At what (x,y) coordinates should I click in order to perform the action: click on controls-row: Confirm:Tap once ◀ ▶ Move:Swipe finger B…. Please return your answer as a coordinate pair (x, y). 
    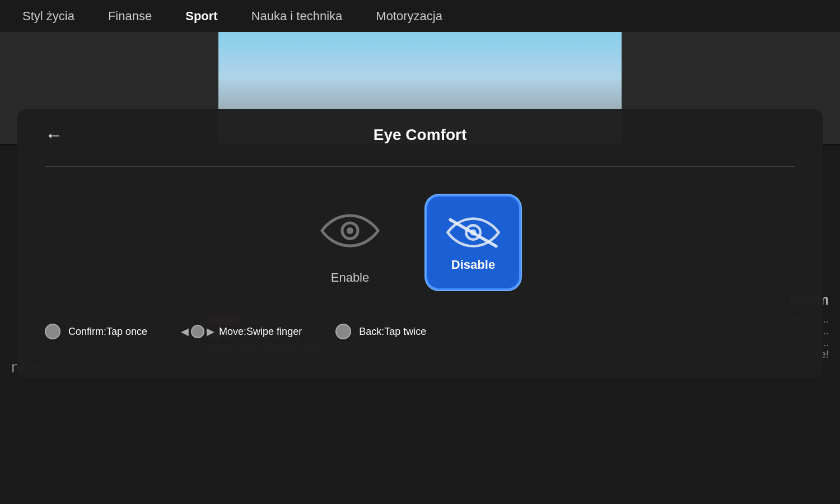
    Looking at the image, I should click on (420, 329).